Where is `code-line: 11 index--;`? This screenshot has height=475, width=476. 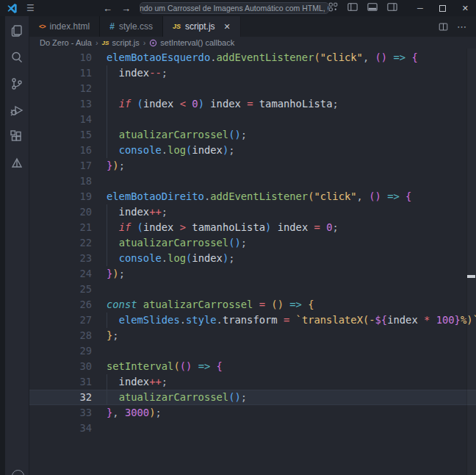
code-line: 11 index--; is located at coordinates (253, 74).